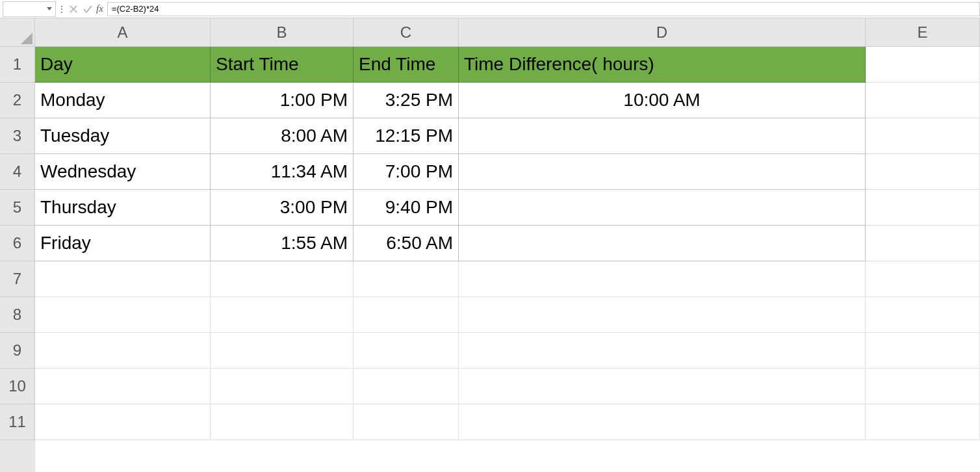 The image size is (980, 472). I want to click on col-header: B, so click(282, 33).